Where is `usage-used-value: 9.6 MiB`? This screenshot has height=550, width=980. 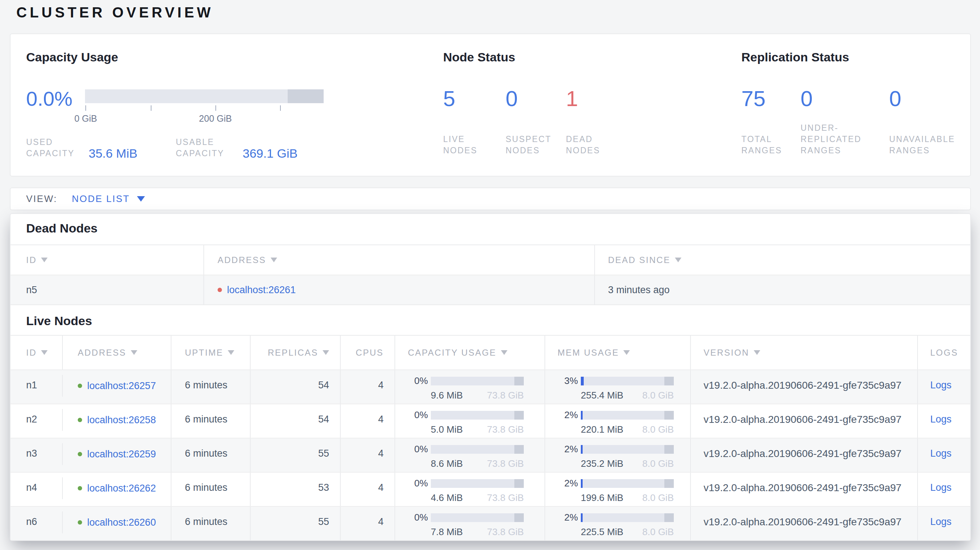
usage-used-value: 9.6 MiB is located at coordinates (447, 396).